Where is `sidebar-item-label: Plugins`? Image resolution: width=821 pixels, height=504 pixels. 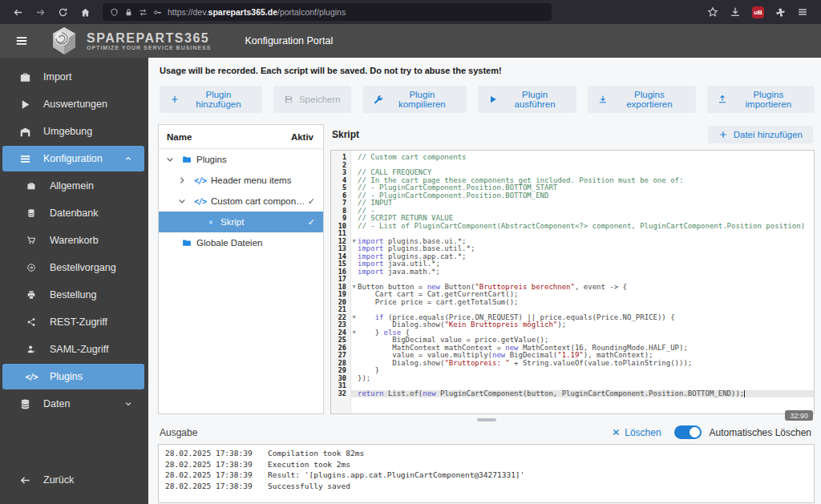
sidebar-item-label: Plugins is located at coordinates (66, 377).